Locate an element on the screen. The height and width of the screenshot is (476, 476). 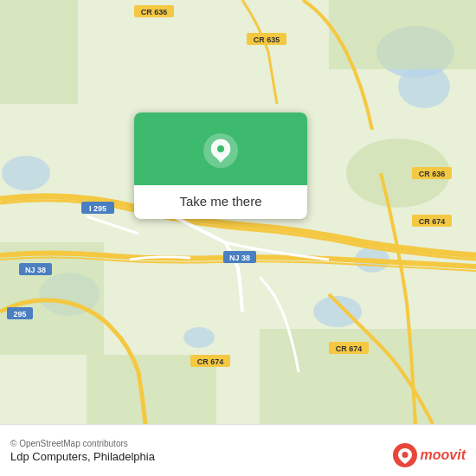
bottom-bar: © OpenStreetMap contributors Ldp Compute… is located at coordinates (238, 450).